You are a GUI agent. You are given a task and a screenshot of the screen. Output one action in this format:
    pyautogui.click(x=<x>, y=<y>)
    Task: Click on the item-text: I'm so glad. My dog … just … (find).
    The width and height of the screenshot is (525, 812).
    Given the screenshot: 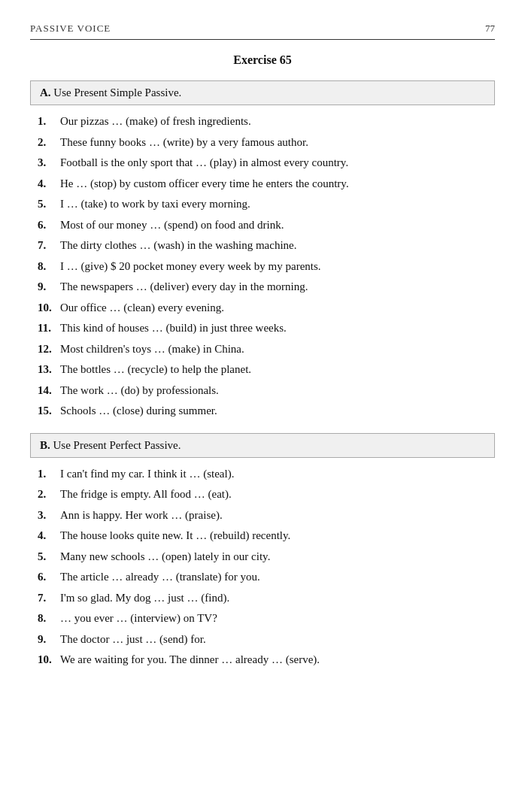 What is the action you would take?
    pyautogui.click(x=278, y=598)
    